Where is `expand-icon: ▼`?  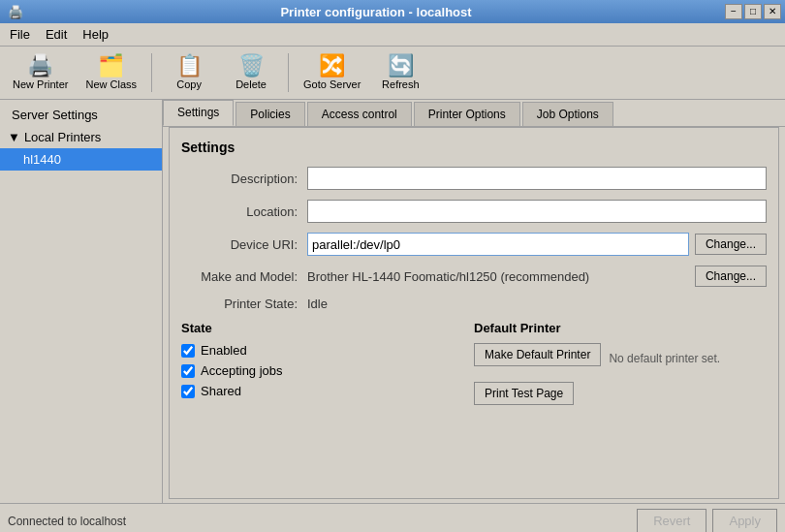
expand-icon: ▼ is located at coordinates (14, 138).